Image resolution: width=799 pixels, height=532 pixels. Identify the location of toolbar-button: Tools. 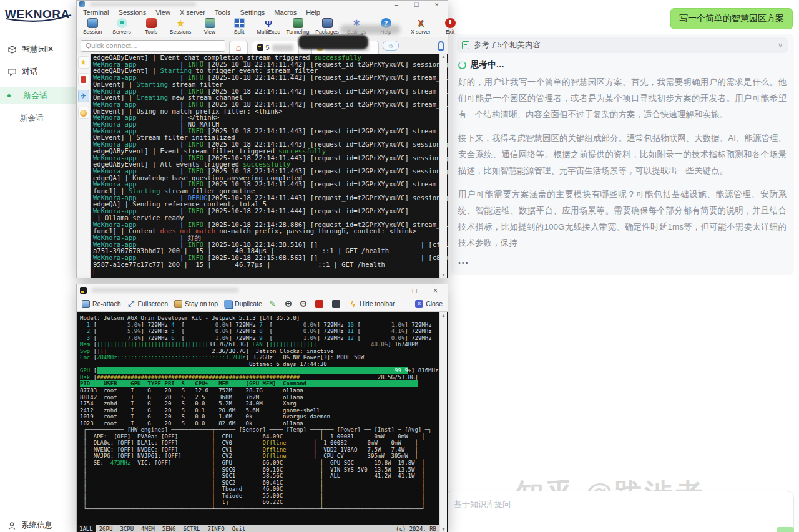
(151, 26).